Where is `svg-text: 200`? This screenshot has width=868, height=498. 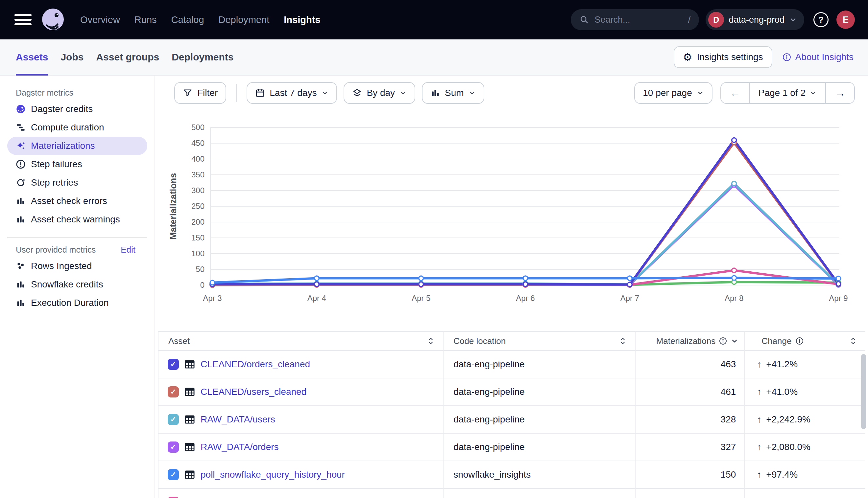
svg-text: 200 is located at coordinates (198, 222).